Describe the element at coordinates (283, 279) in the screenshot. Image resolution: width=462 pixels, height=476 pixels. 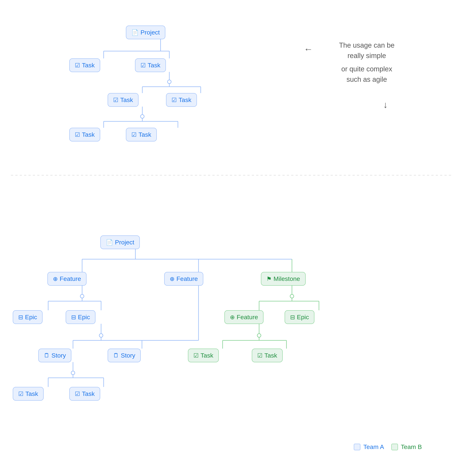
I see `d2-milestone-node: ⚑ Milestone` at that location.